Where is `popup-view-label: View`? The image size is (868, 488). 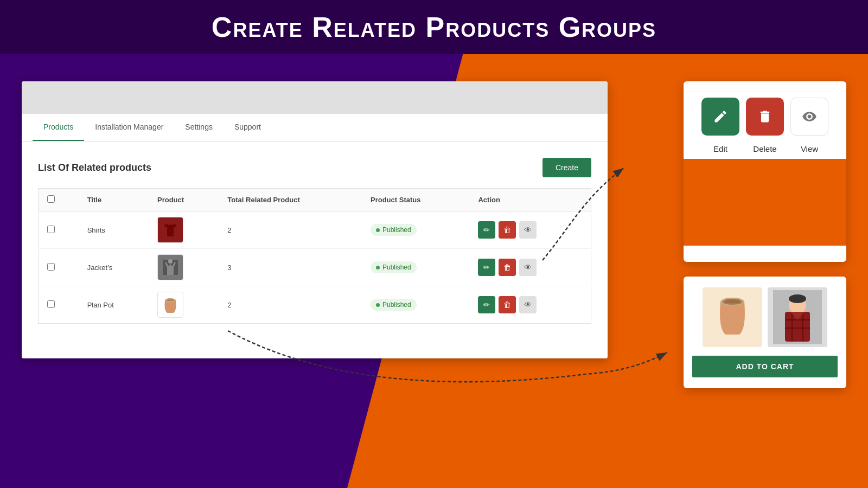
popup-view-label: View is located at coordinates (809, 149).